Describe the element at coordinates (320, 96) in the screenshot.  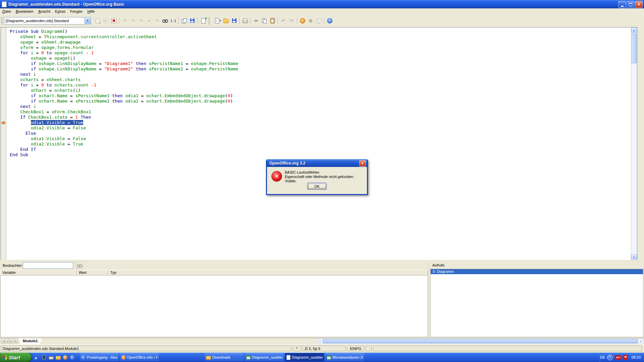
I see `code-line: if ochart.Name = sPersistName1 then odia…` at that location.